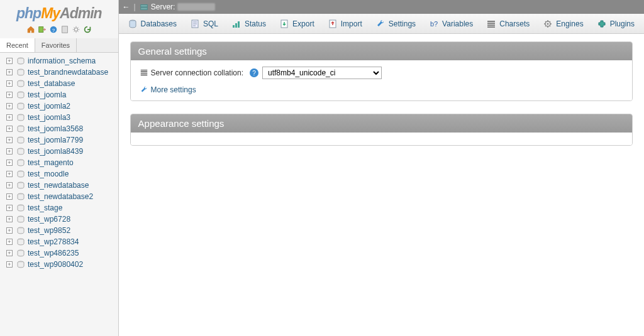 Image resolution: width=644 pixels, height=336 pixels. I want to click on panel-general-settings-body: Server connection collation: ? utf8mb4_u…, so click(381, 80).